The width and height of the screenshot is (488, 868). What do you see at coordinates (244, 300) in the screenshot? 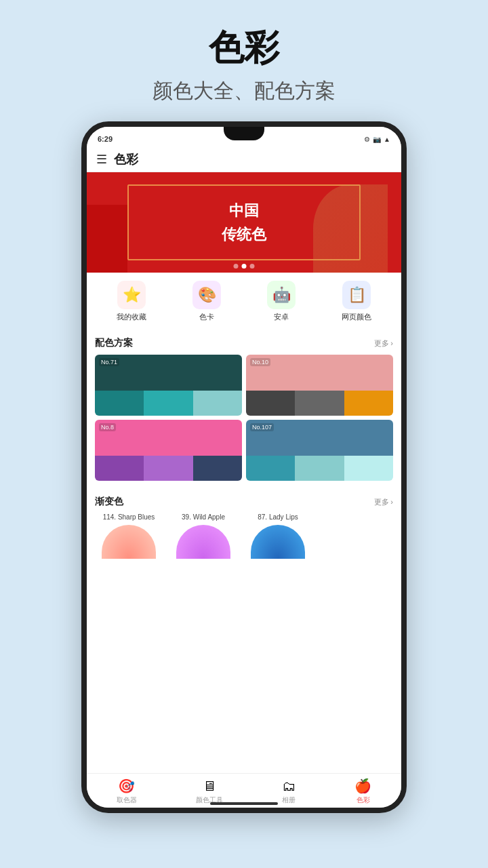
I see `category-row: ⭐ 我的收藏 🎨 色卡 🤖 安卓 📋 网页颜色` at bounding box center [244, 300].